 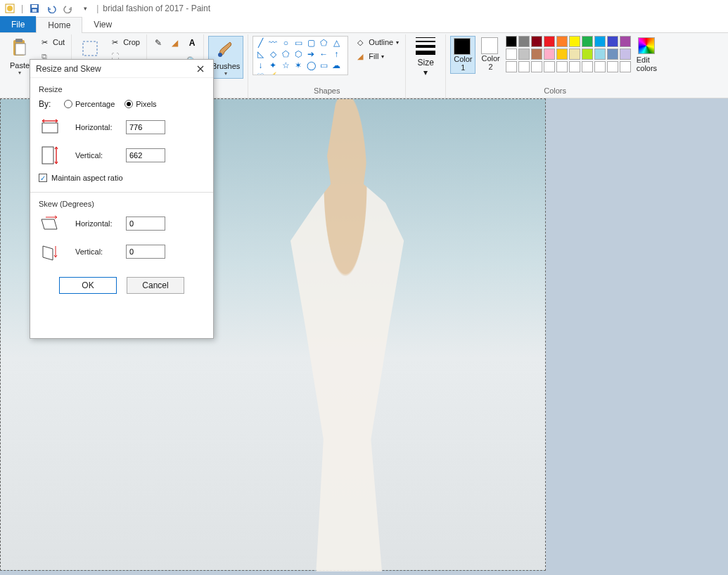 What do you see at coordinates (260, 73) in the screenshot?
I see `shape-heart-icon: ♡` at bounding box center [260, 73].